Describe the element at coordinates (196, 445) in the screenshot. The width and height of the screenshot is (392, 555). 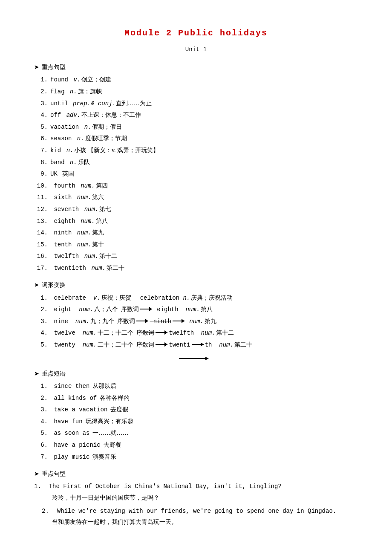
I see `phrase-item-6: 6. have a picnic 去野餐` at that location.